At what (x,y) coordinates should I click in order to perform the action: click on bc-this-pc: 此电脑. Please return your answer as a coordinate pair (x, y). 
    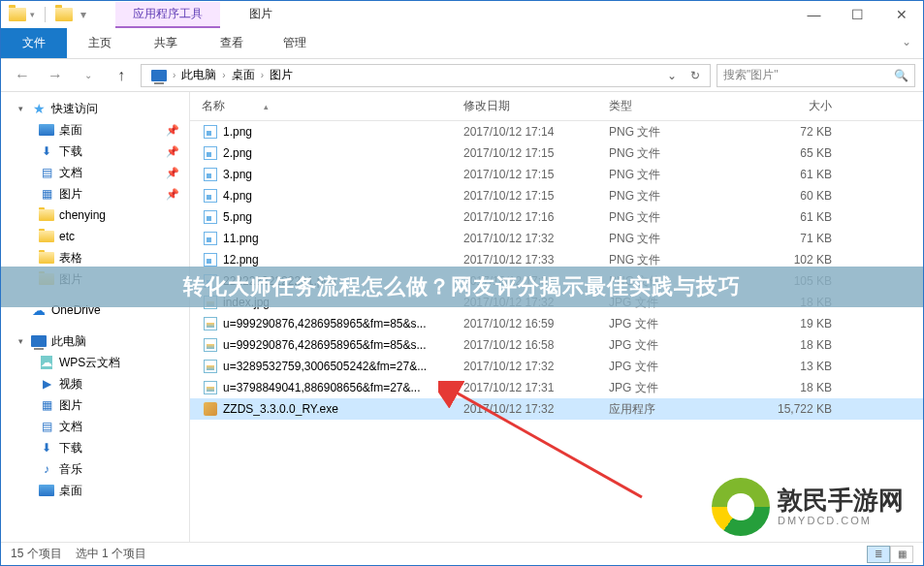
    Looking at the image, I should click on (199, 76).